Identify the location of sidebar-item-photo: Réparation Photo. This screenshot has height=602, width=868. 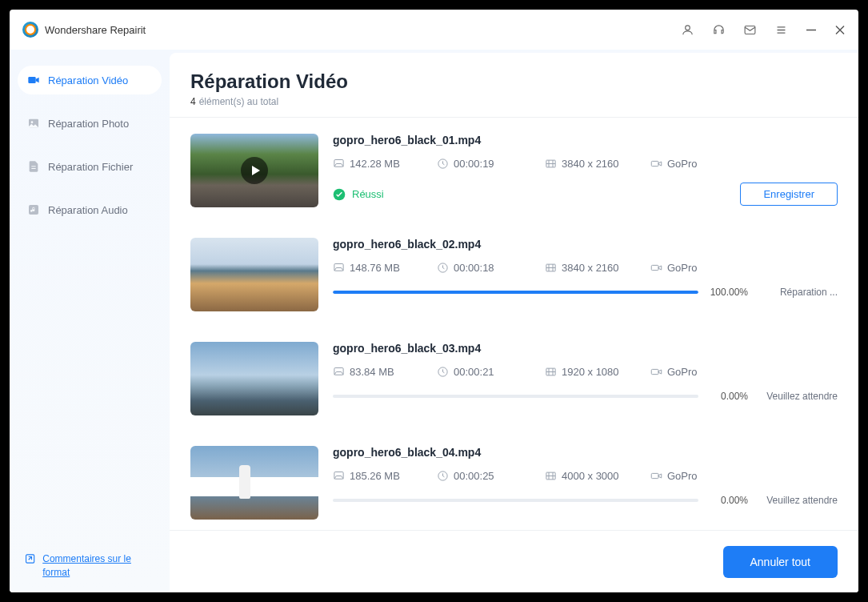
(90, 123).